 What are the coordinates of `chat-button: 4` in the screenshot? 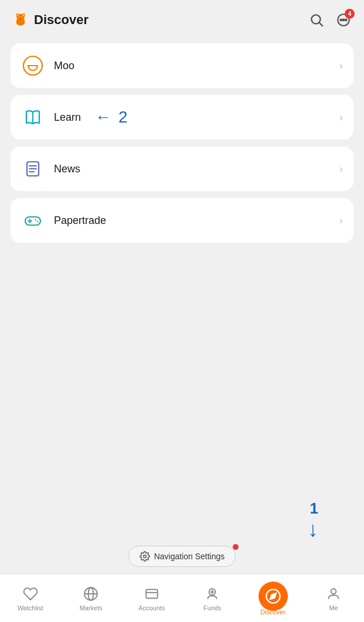 It's located at (343, 20).